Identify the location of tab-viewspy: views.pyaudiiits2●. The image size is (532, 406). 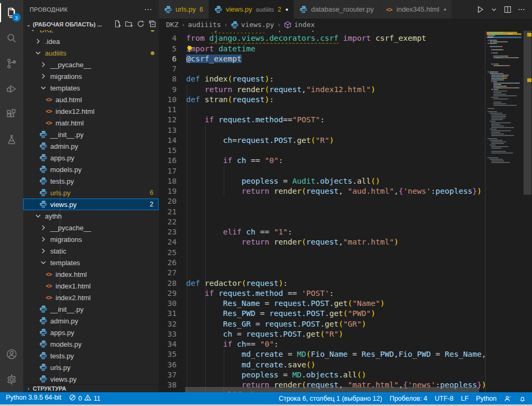
(252, 10).